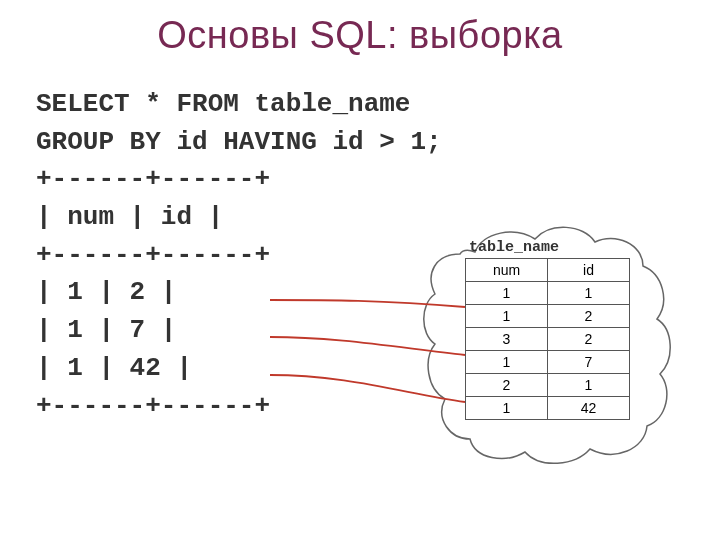  What do you see at coordinates (239, 105) in the screenshot?
I see `sql-line-1: SELECT * FROM table_name` at bounding box center [239, 105].